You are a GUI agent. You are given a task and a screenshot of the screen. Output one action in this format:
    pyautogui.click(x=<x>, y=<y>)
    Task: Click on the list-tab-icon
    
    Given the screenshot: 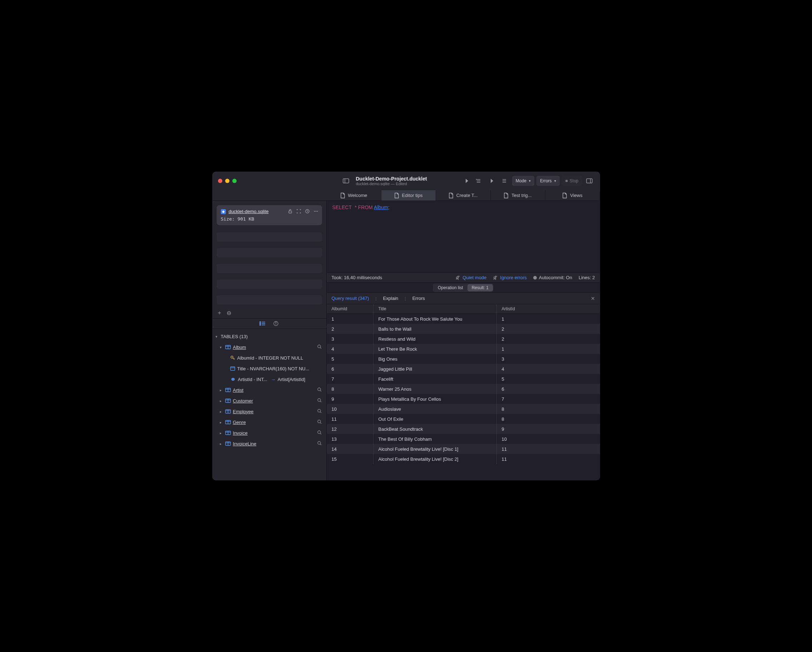 What is the action you would take?
    pyautogui.click(x=263, y=324)
    